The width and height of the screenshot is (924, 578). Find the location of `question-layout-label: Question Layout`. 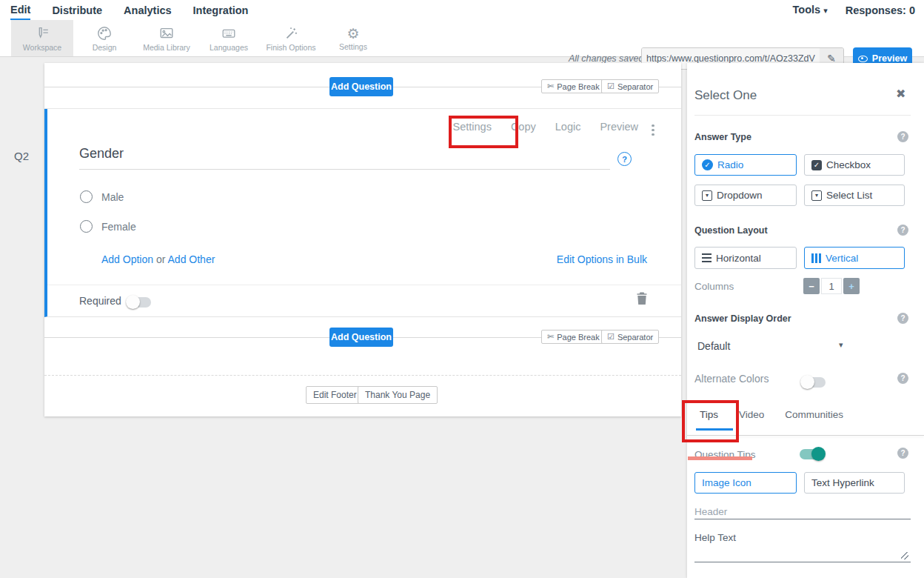

question-layout-label: Question Layout is located at coordinates (732, 230).